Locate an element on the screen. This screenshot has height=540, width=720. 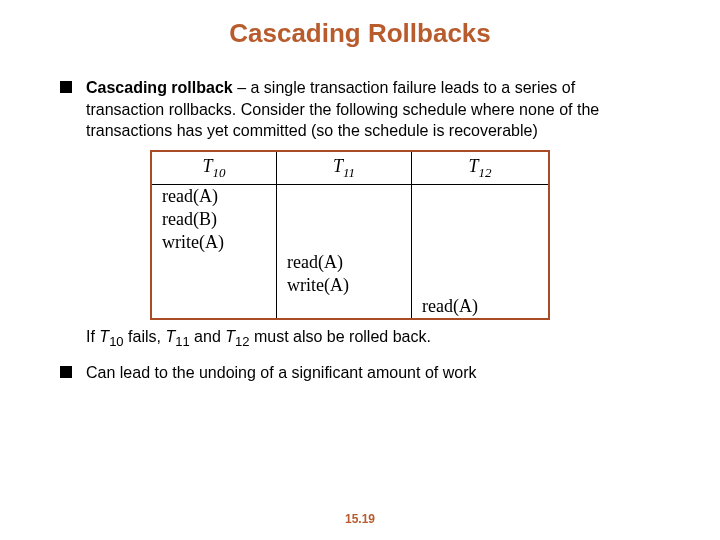
header-t12: T12 is located at coordinates (480, 168).